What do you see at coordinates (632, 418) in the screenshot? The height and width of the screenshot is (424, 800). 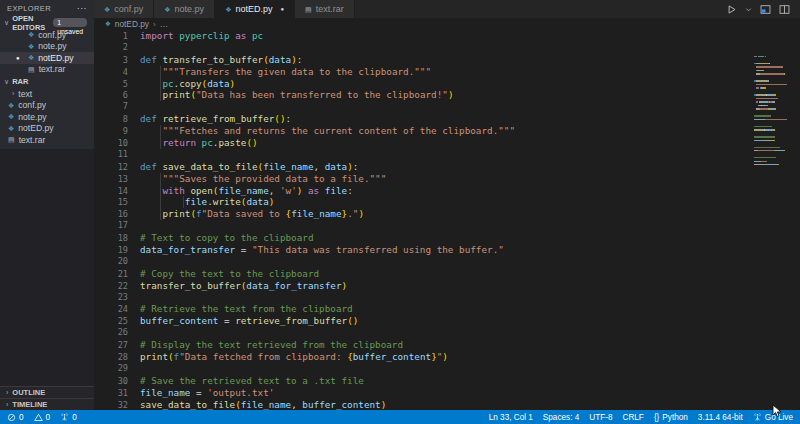 I see `eol-sequence: CRLF` at bounding box center [632, 418].